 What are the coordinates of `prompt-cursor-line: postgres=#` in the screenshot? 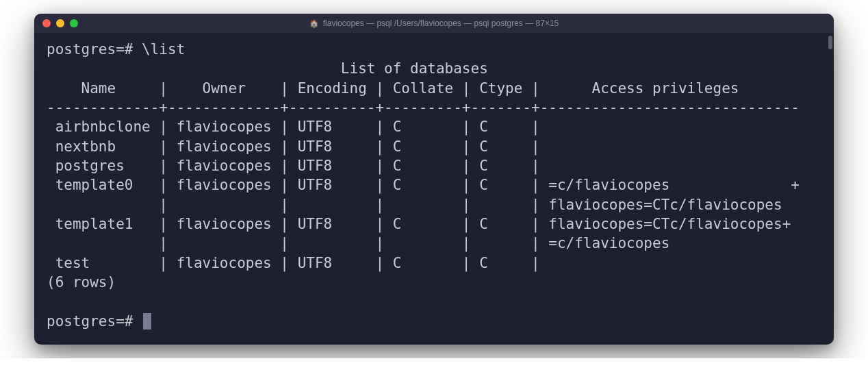 It's located at (99, 321).